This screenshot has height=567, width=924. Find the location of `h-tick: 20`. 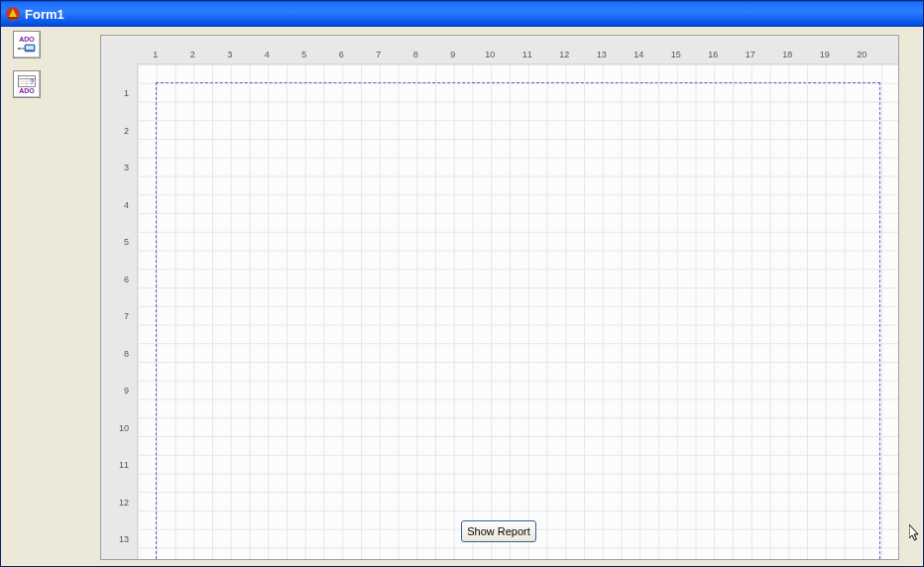

h-tick: 20 is located at coordinates (863, 57).